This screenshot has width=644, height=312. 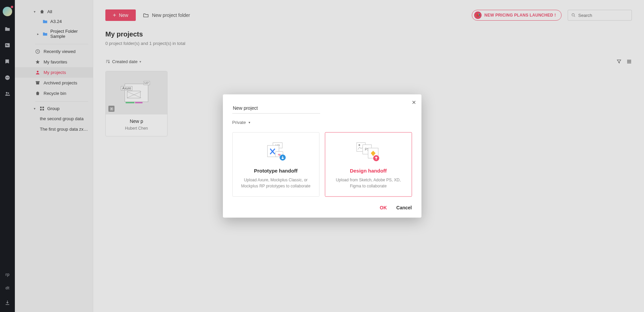 I want to click on ok-button: OK, so click(x=384, y=208).